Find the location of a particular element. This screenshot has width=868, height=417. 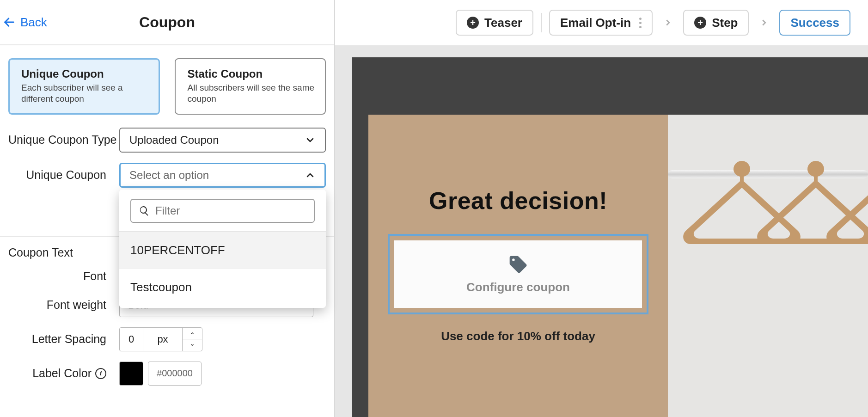

hanger-icon is located at coordinates (844, 230).